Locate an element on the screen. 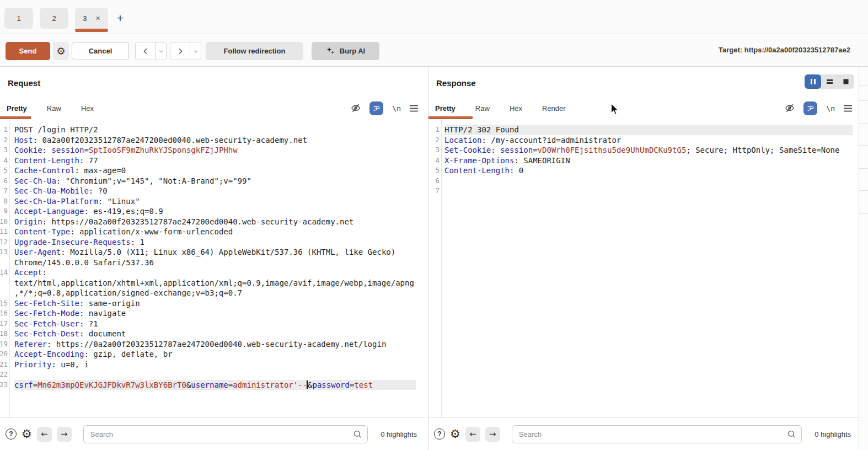 Image resolution: width=868 pixels, height=450 pixels. burp-ai-button: Burp AI is located at coordinates (345, 51).